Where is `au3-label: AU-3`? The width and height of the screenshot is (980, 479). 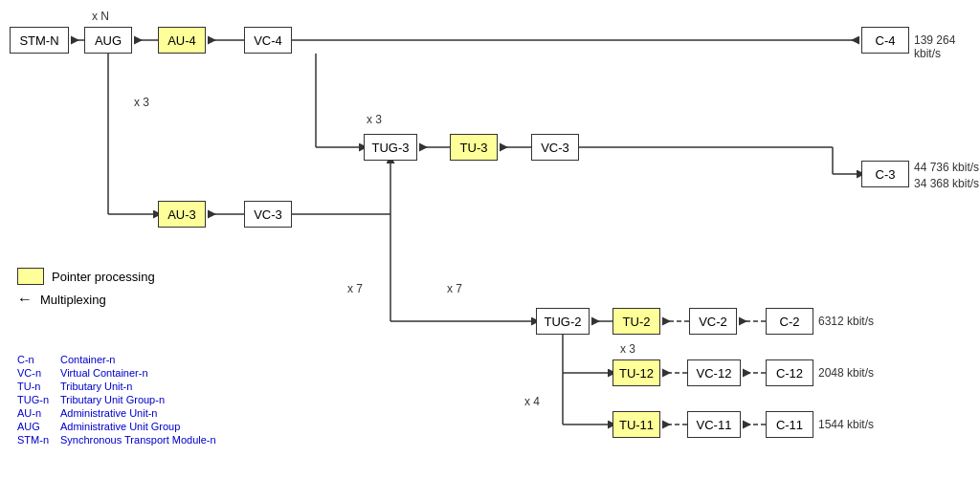
au3-label: AU-3 is located at coordinates (182, 214).